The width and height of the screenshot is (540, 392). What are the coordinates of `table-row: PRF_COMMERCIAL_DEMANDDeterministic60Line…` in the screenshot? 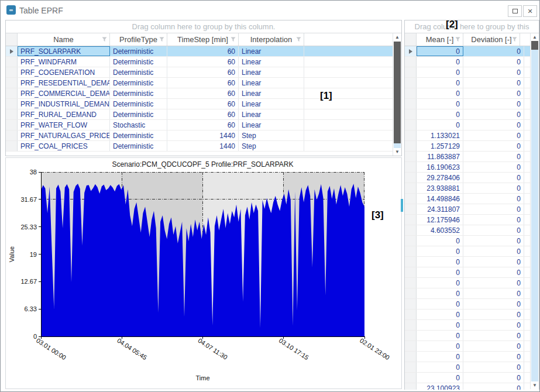 It's located at (204, 94).